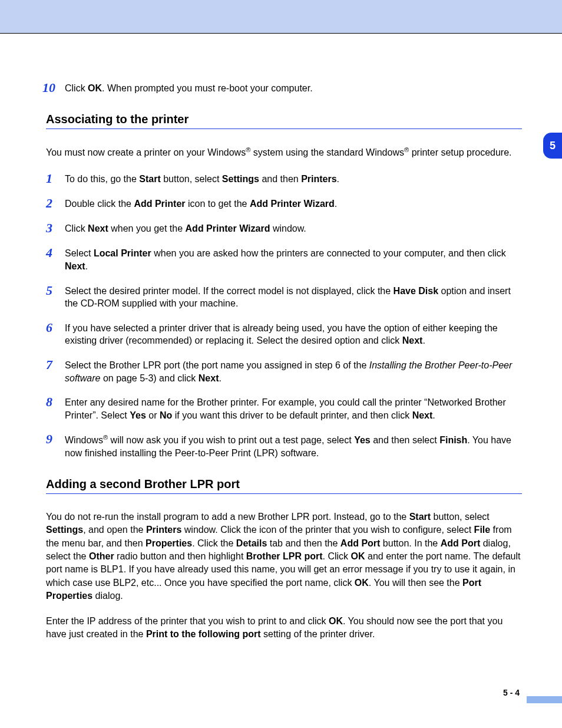 The image size is (562, 728). What do you see at coordinates (293, 203) in the screenshot?
I see `step-text: Double click the Add Printer icon to get…` at bounding box center [293, 203].